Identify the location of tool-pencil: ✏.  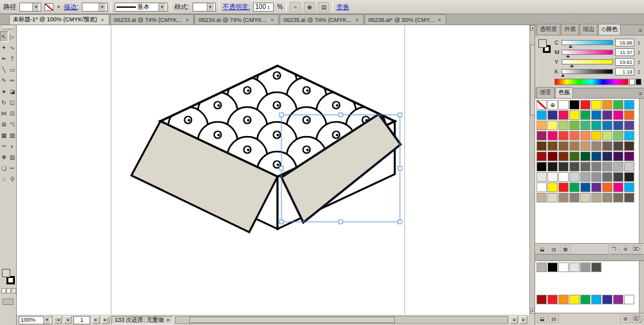
(13, 80).